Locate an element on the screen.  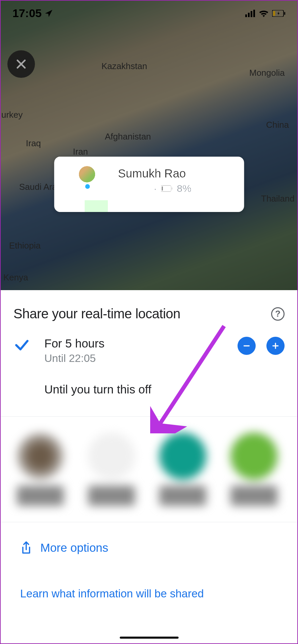
map-label-turkey: urkey is located at coordinates (12, 115).